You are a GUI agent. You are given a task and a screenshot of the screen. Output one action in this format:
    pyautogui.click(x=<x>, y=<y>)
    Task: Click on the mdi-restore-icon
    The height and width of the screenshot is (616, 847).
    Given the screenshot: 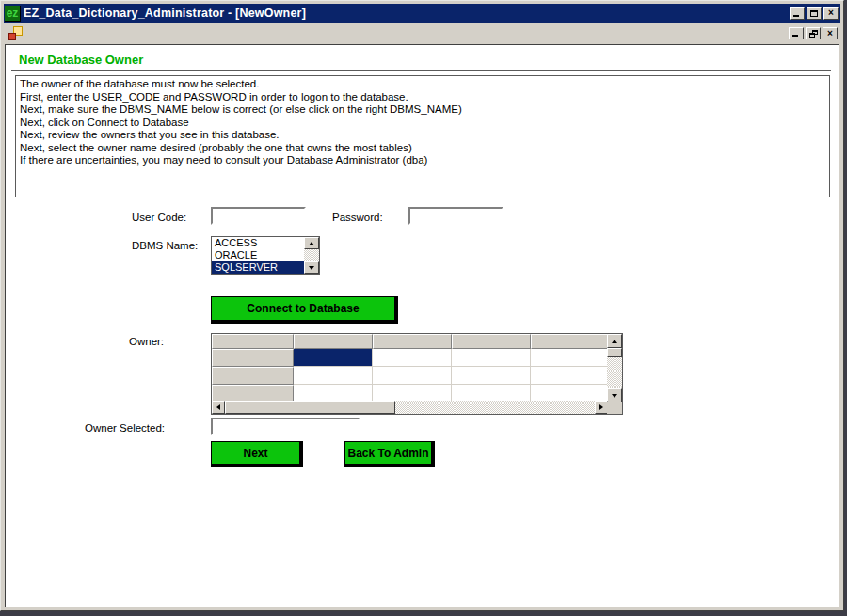 What is the action you would take?
    pyautogui.click(x=813, y=34)
    